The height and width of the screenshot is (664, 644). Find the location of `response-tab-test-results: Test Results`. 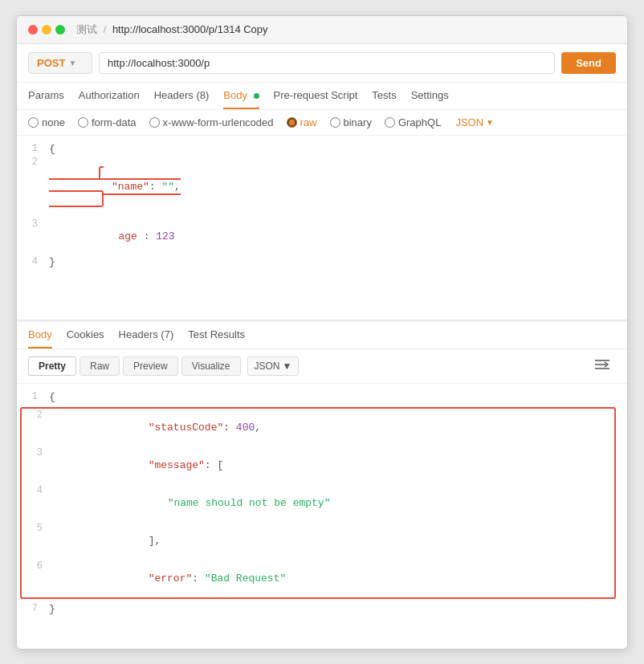

response-tab-test-results: Test Results is located at coordinates (217, 336).